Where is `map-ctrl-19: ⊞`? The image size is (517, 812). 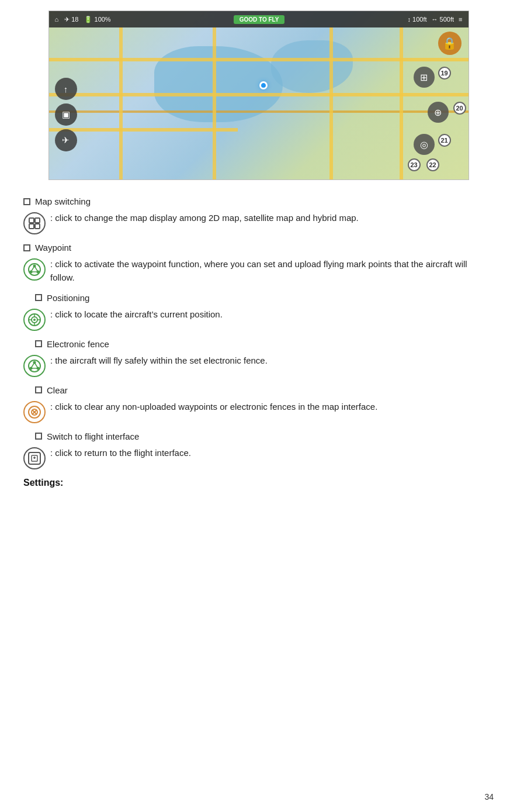 map-ctrl-19: ⊞ is located at coordinates (424, 77).